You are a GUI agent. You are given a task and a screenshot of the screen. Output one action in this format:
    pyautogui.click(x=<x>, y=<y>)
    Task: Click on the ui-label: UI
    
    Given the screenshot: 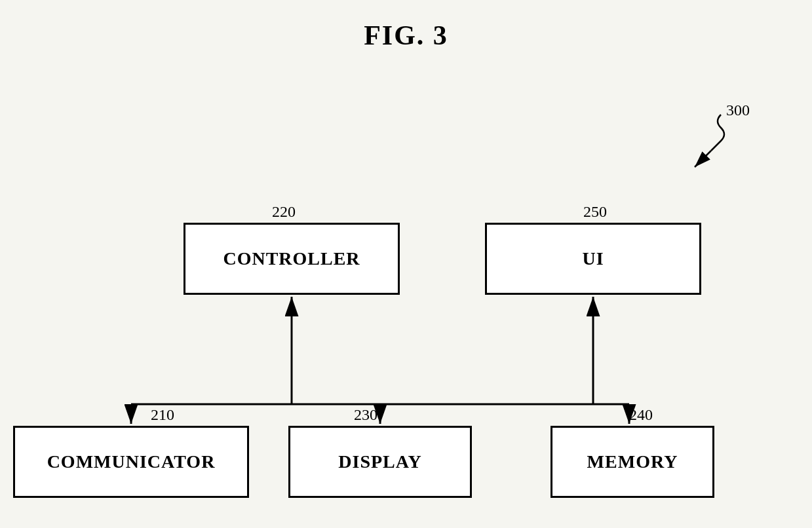 What is the action you would take?
    pyautogui.click(x=592, y=259)
    